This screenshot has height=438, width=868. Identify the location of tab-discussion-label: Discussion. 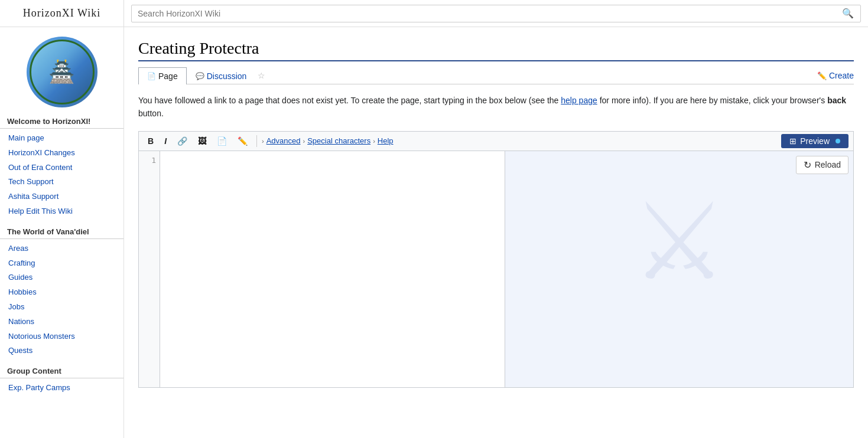
(227, 76).